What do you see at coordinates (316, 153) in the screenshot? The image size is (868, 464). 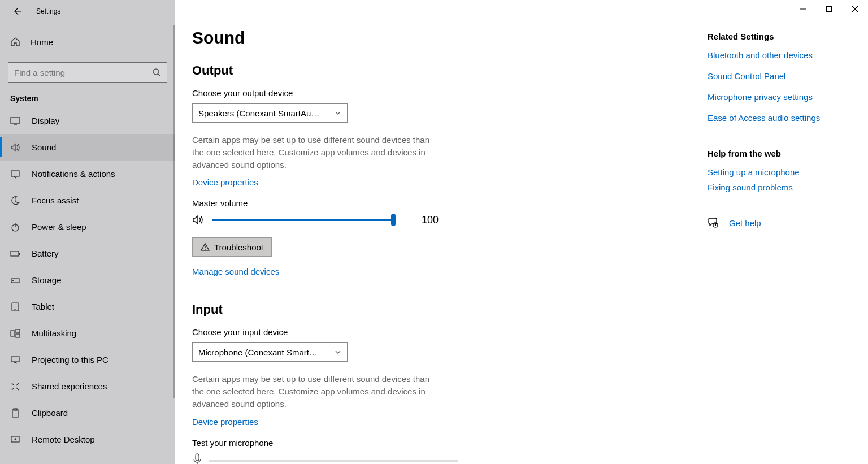 I see `output-helper-text: Certain apps may be set up to use differ…` at bounding box center [316, 153].